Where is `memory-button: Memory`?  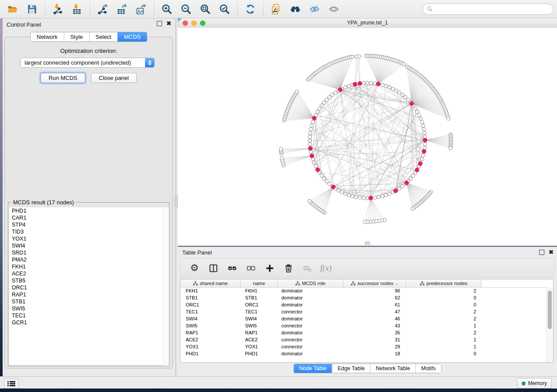 memory-button: Memory is located at coordinates (534, 383).